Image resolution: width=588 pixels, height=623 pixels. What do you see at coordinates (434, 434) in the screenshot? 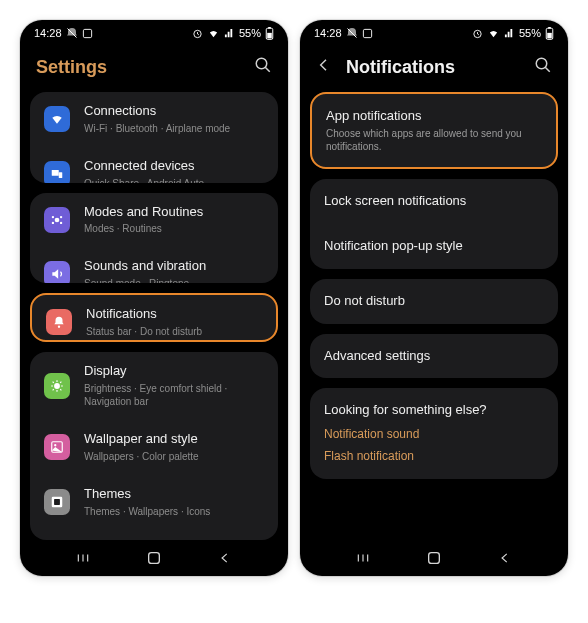
I see `looking-for-card: Looking for something else?Notification …` at bounding box center [434, 434].